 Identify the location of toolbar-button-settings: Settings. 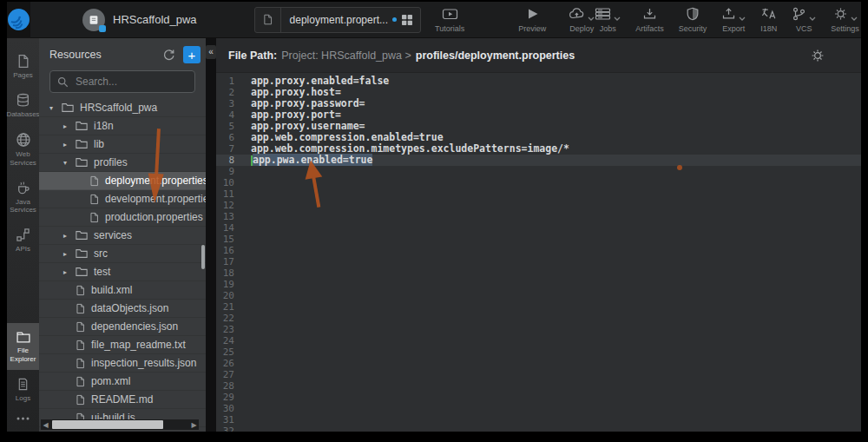
(845, 19).